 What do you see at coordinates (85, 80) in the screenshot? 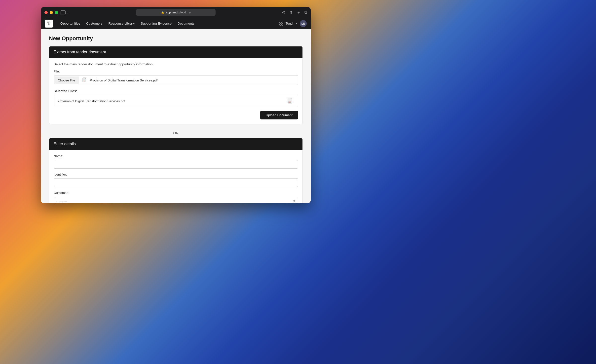
I see `pdf-file-icon: PDF` at bounding box center [85, 80].